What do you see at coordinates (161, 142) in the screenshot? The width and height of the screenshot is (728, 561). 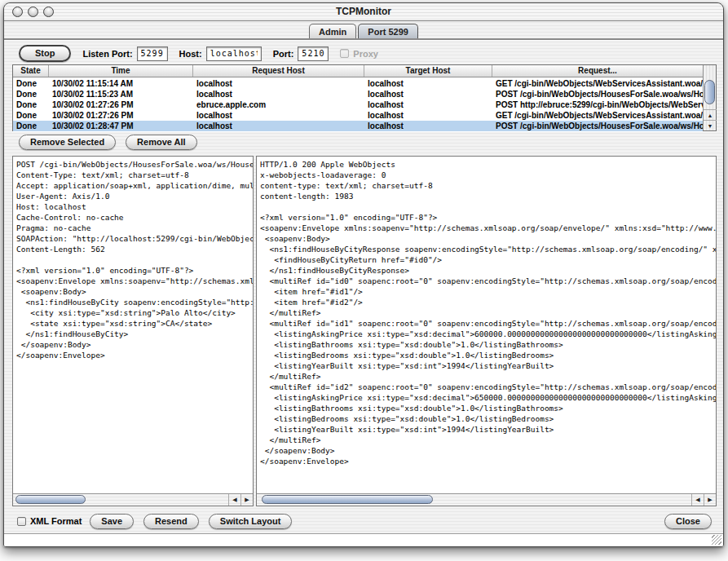 I see `remove-all-button: Remove All` at bounding box center [161, 142].